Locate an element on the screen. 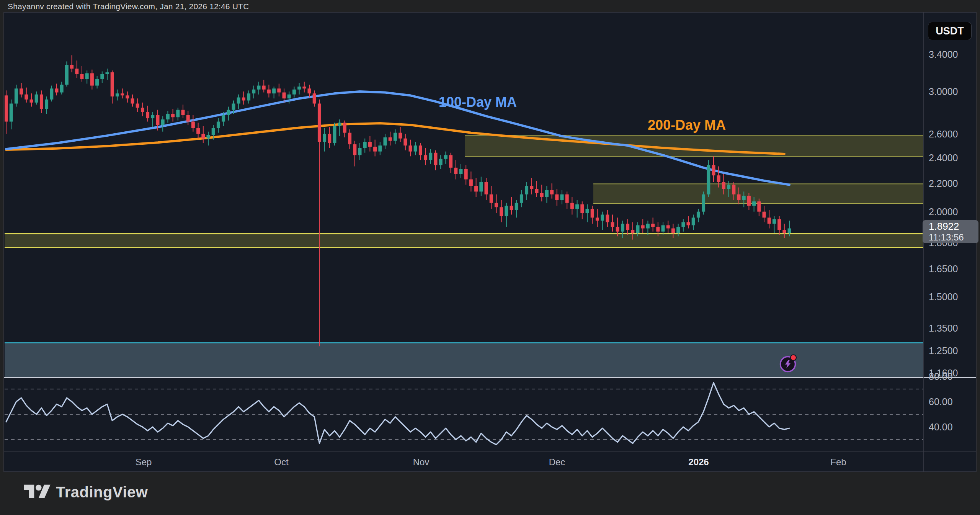 The height and width of the screenshot is (515, 980). price-tick: 3.0000 is located at coordinates (943, 92).